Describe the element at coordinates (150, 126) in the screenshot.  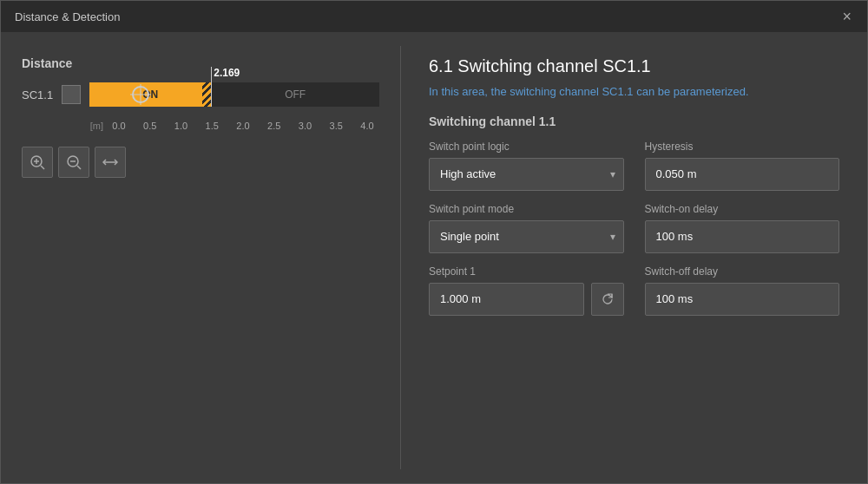
I see `ruler-tick: 0.5` at that location.